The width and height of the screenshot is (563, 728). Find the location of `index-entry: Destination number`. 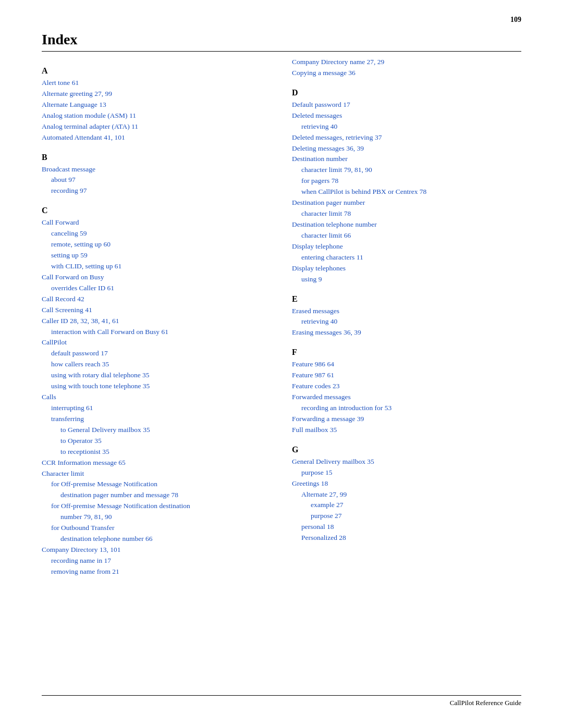

index-entry: Destination number is located at coordinates (407, 159).